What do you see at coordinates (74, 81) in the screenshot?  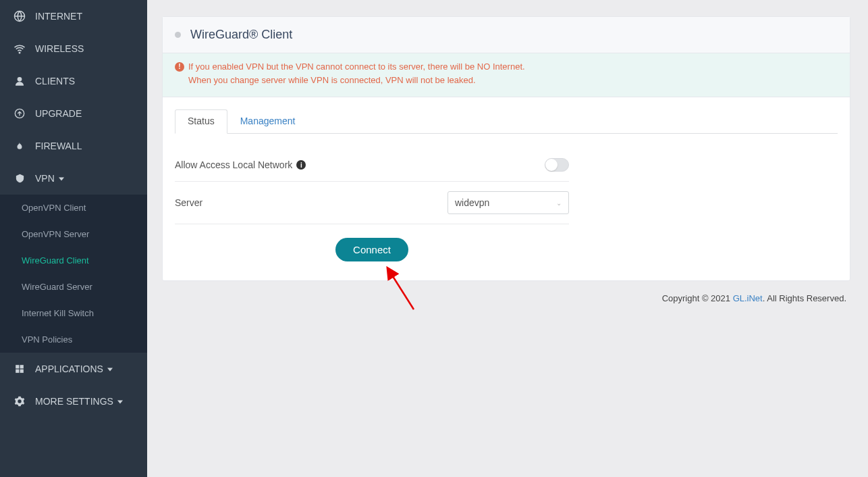 I see `nav-clients: CLIENTS` at bounding box center [74, 81].